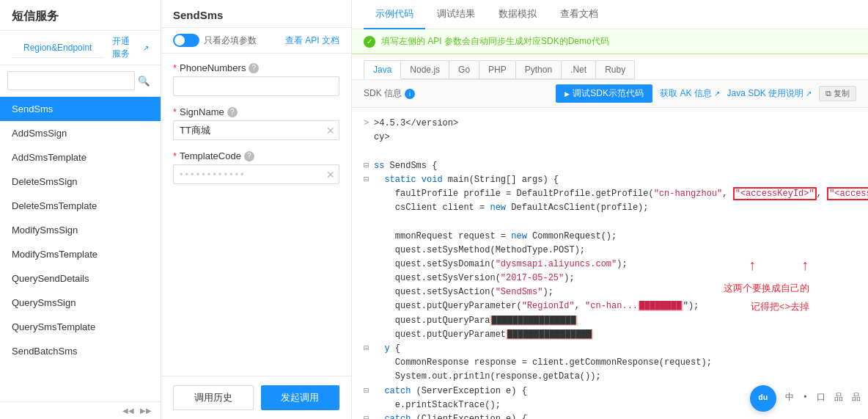 The height and width of the screenshot is (419, 868). I want to click on get-ak-link: 获取 AK 信息, so click(689, 94).